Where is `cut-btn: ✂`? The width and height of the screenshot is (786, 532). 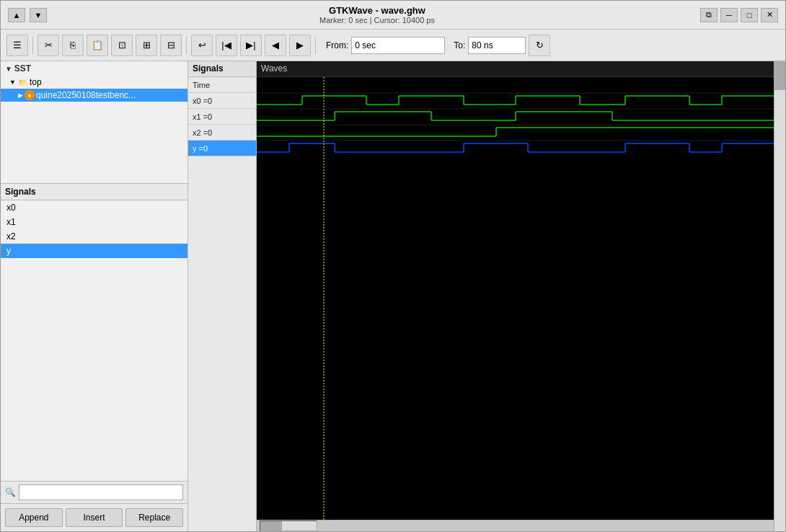 cut-btn: ✂ is located at coordinates (48, 45).